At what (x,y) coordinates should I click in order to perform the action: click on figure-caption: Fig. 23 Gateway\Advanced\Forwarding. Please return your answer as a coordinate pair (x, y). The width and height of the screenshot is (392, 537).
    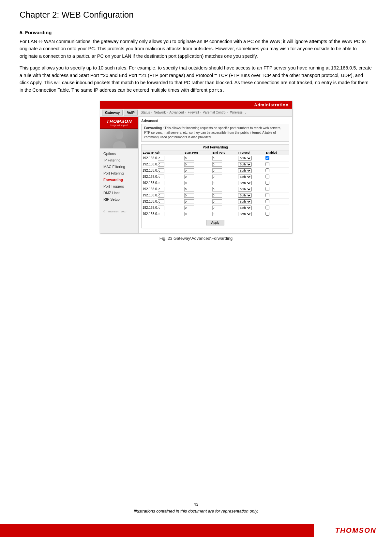
    Looking at the image, I should click on (196, 238).